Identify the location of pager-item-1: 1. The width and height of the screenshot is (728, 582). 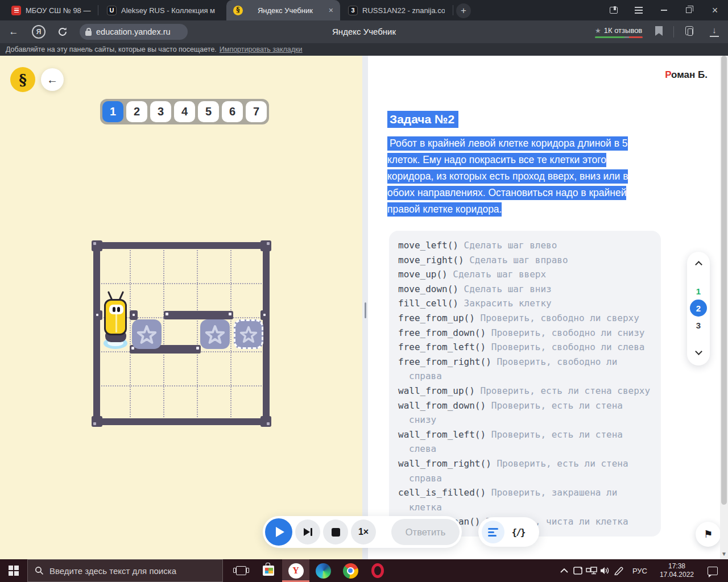
(698, 291).